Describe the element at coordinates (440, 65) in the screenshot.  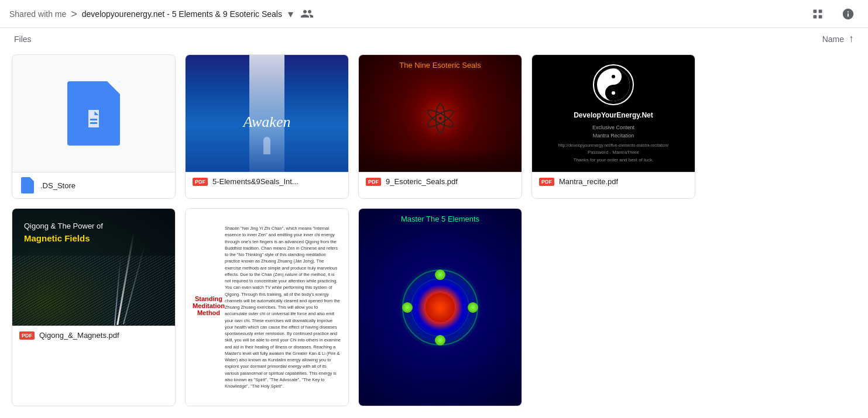
I see `nine-seals-title: The Nine Esoteric Seals` at that location.